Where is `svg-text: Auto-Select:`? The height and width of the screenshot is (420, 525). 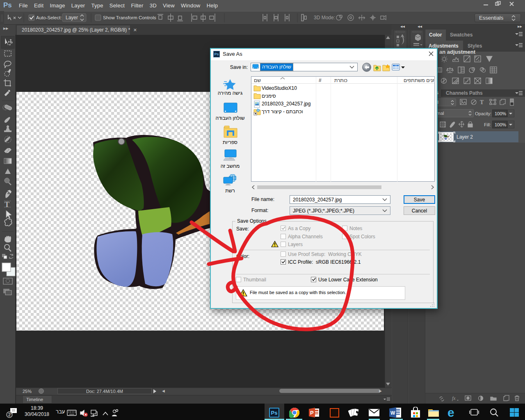
svg-text: Auto-Select: is located at coordinates (49, 18).